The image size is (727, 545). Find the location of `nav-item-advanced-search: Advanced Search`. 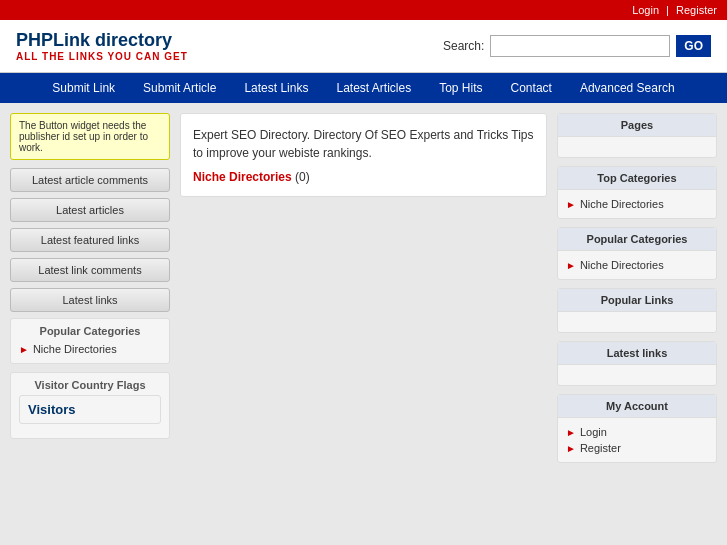

nav-item-advanced-search: Advanced Search is located at coordinates (628, 88).